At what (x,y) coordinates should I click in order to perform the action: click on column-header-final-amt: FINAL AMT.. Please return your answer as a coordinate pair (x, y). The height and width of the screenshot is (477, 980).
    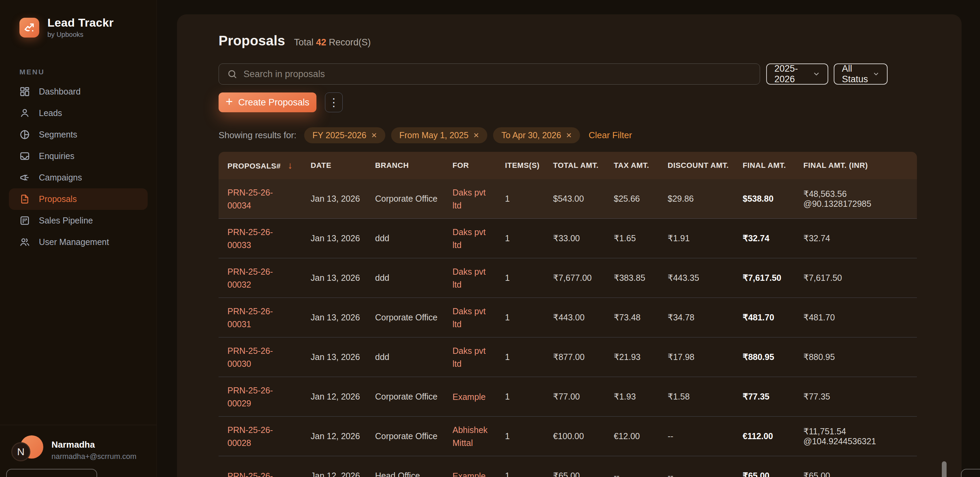
    Looking at the image, I should click on (773, 166).